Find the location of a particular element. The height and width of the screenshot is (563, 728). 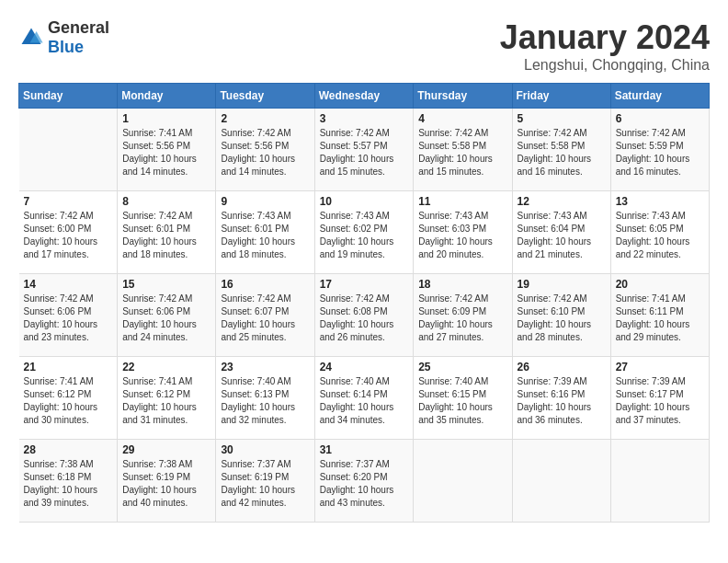

calendar-cell: 4Sunrise: 7:42 AM Sunset: 5:58 PM Daylig… is located at coordinates (463, 150).